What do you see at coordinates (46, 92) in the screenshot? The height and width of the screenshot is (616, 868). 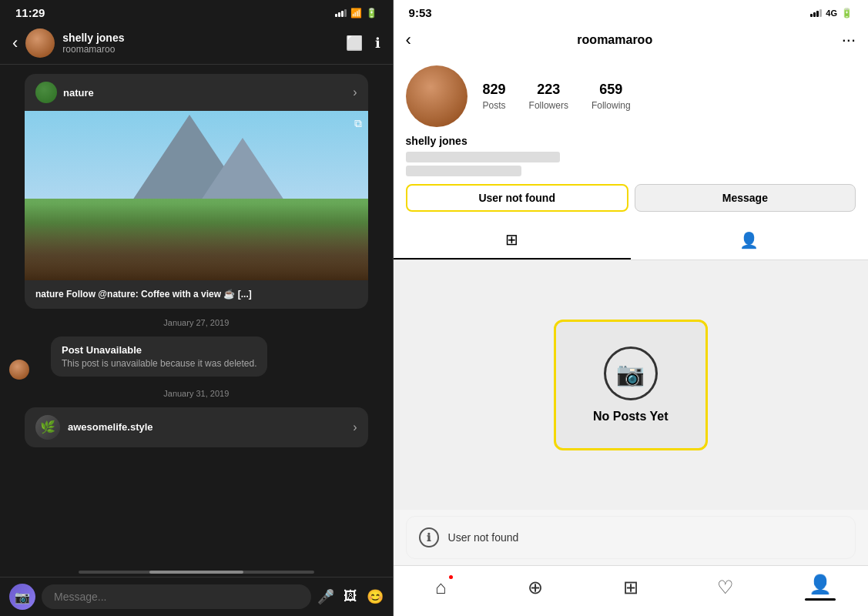 I see `nature-avatar` at bounding box center [46, 92].